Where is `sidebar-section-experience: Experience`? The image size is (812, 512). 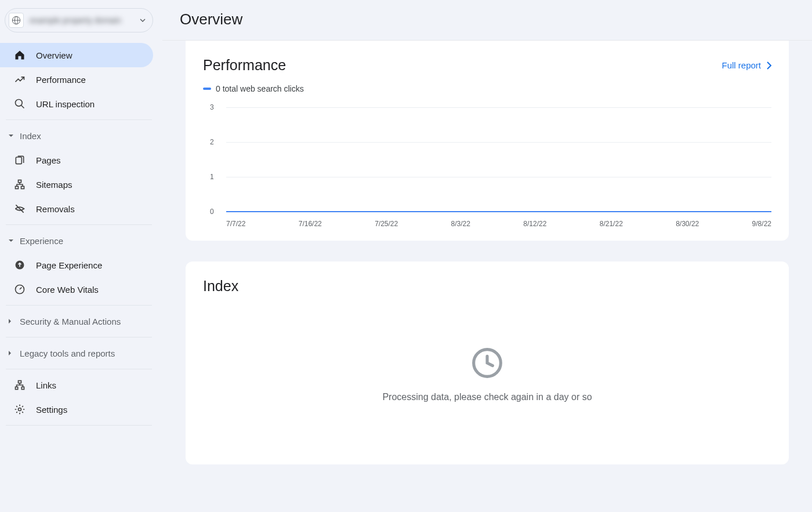
sidebar-section-experience: Experience is located at coordinates (79, 241).